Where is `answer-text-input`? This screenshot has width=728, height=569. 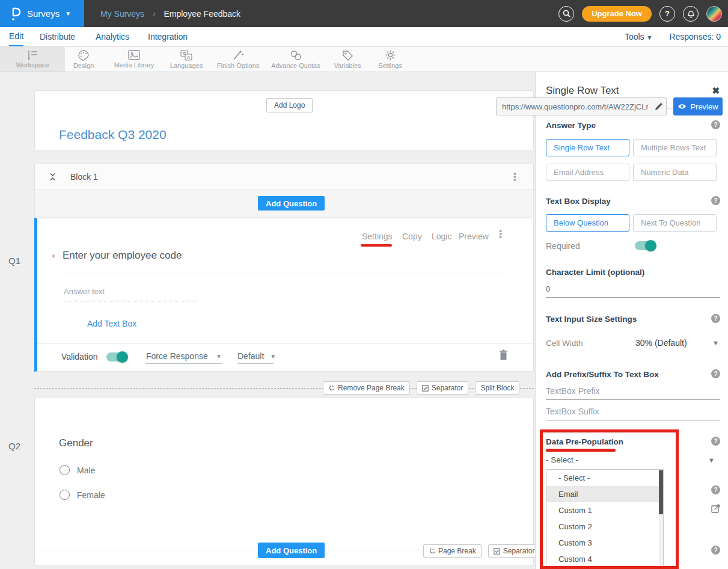
answer-text-input is located at coordinates (131, 294).